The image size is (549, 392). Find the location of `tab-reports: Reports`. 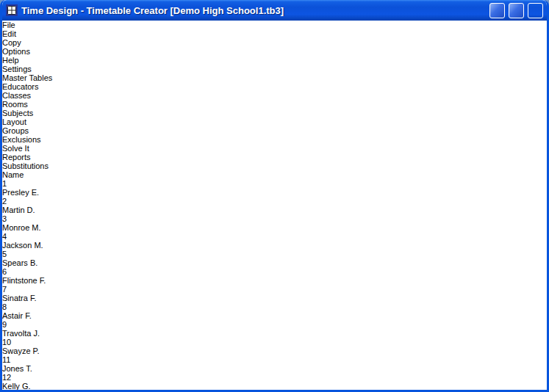

tab-reports: Reports is located at coordinates (275, 157).